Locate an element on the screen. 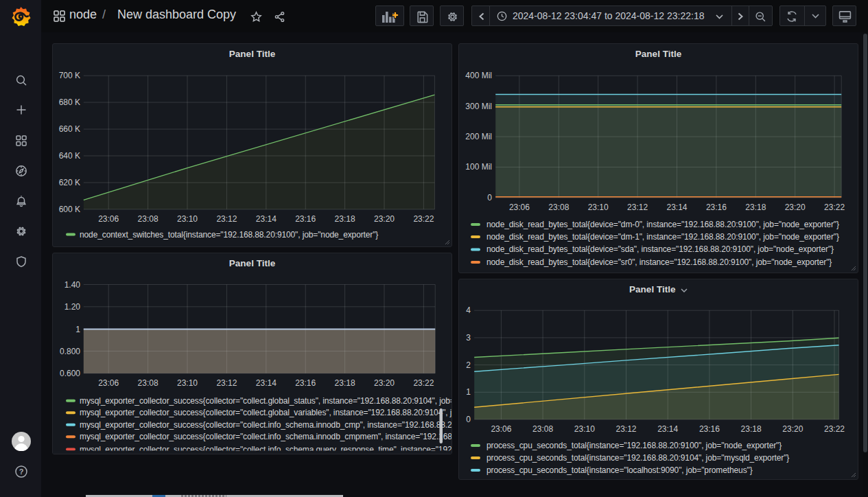  svg-text:node_context_switches_total{in: node_context_switches_total{instance="19… is located at coordinates (229, 235).